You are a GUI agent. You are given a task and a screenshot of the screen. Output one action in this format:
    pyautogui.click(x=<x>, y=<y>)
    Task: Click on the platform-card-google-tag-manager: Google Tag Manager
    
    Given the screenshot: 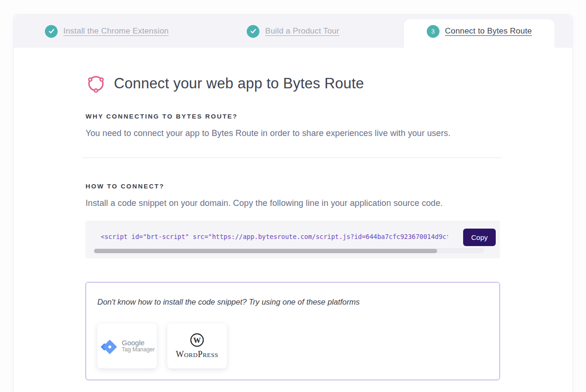 What is the action you would take?
    pyautogui.click(x=127, y=346)
    